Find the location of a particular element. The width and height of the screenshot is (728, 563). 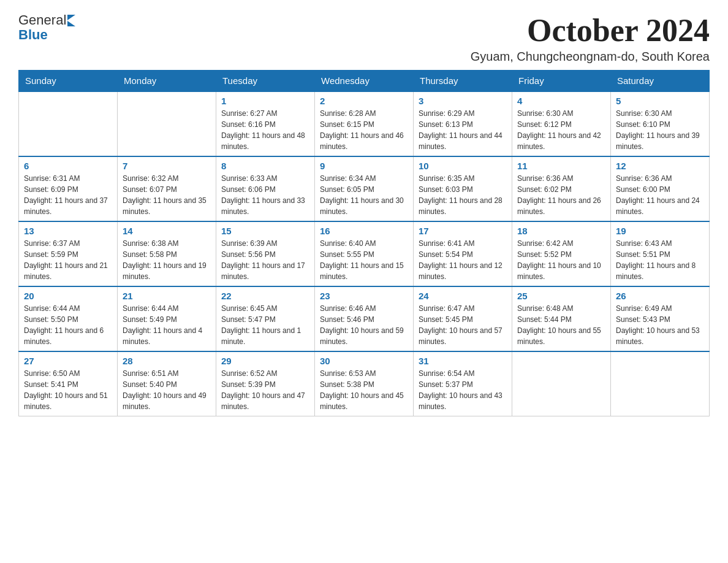

day-number: 21 is located at coordinates (167, 296).